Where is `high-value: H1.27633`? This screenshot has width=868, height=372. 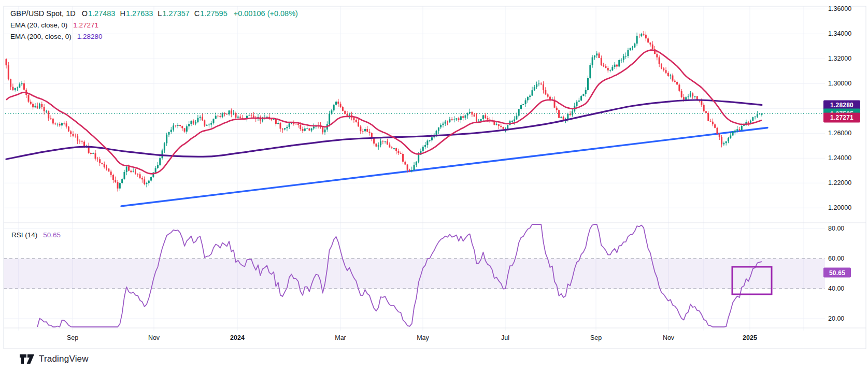 high-value: H1.27633 is located at coordinates (136, 13).